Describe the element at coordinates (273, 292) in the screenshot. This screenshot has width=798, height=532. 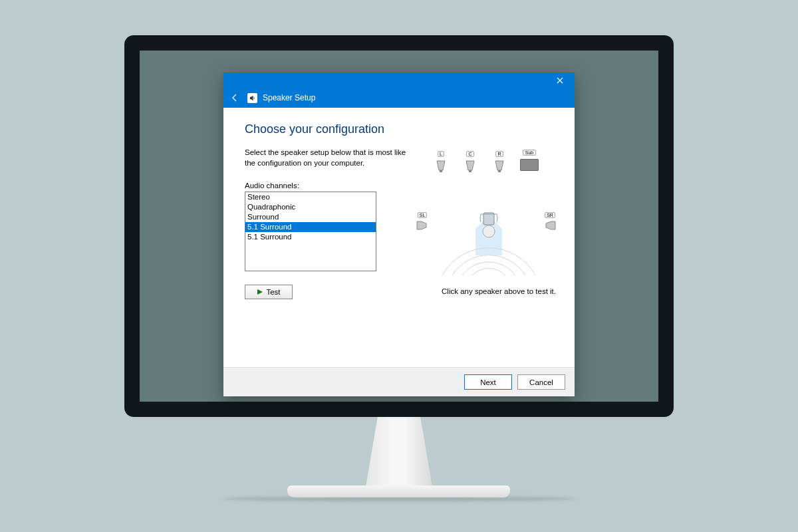
I see `test-button-label: Test` at that location.